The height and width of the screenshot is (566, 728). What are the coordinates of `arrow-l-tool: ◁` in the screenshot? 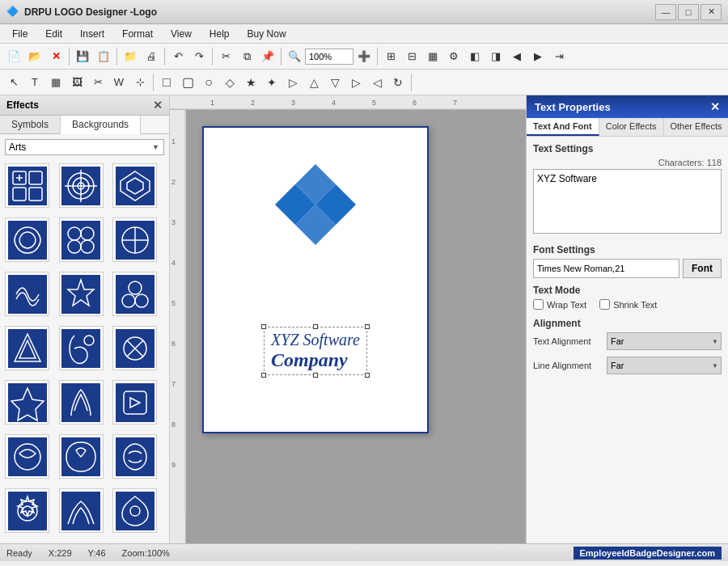 It's located at (377, 82).